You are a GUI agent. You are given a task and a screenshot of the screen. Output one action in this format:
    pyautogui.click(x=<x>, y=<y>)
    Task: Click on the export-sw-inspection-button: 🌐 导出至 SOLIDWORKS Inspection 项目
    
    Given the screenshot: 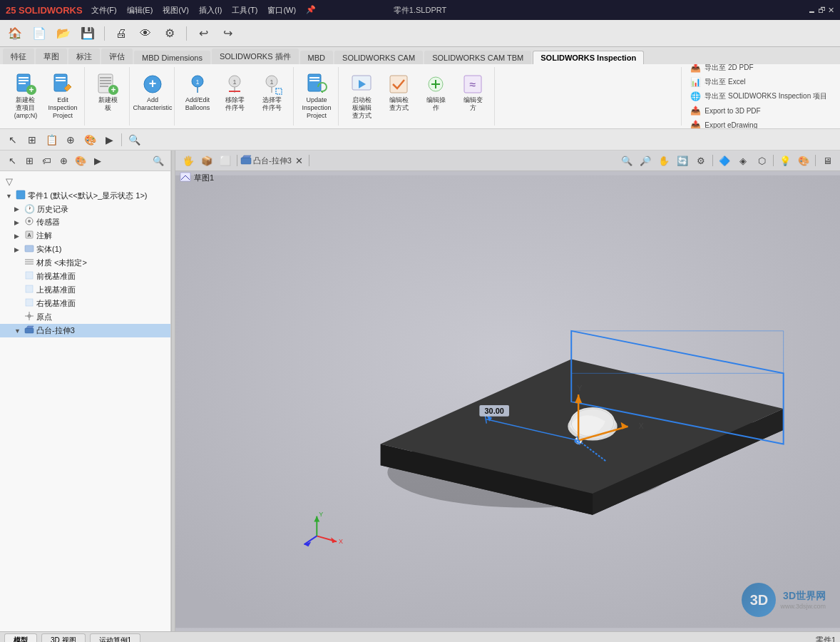 What is the action you would take?
    pyautogui.click(x=759, y=96)
    